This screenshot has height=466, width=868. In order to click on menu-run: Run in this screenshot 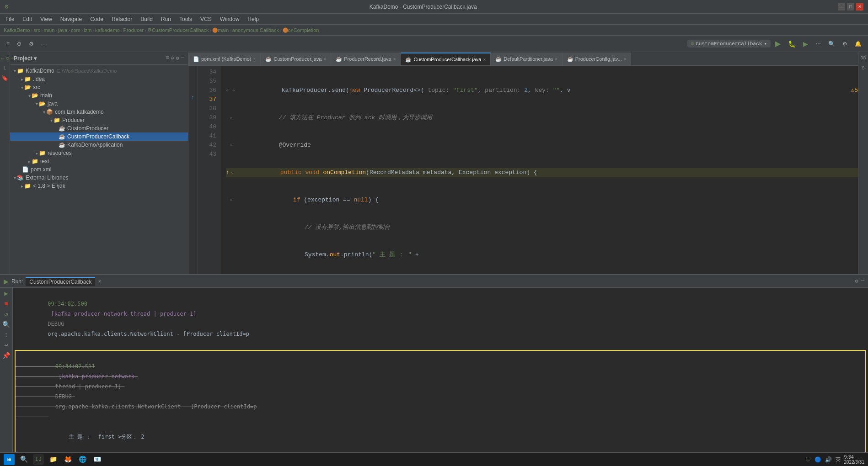, I will do `click(166, 19)`.